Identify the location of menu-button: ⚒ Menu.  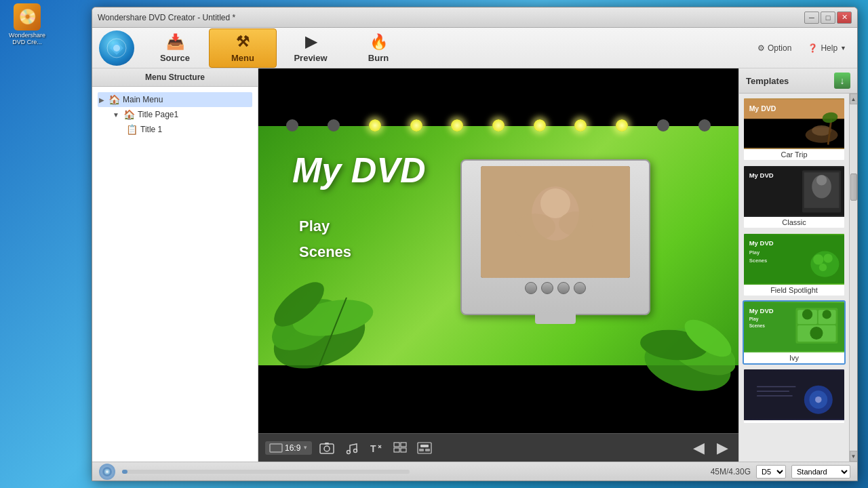
(243, 48).